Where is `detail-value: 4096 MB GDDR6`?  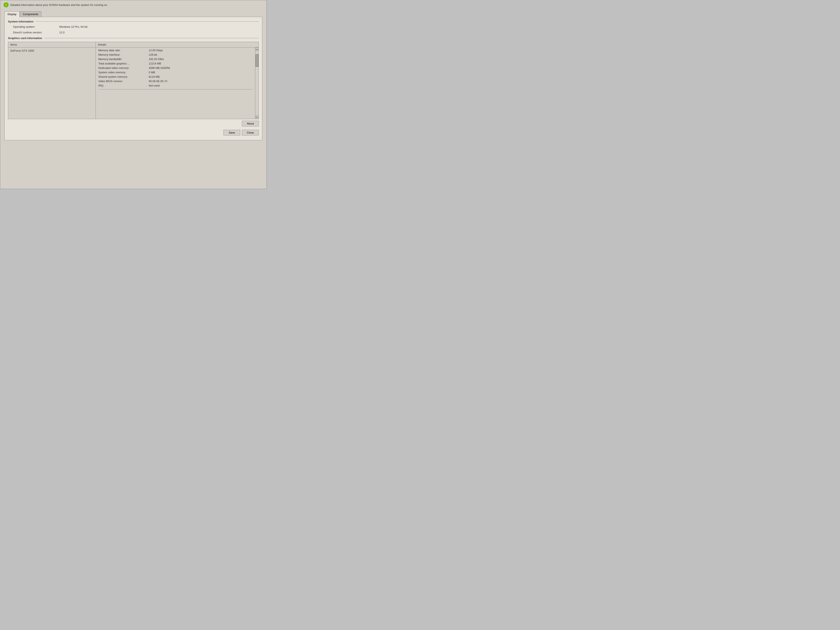
detail-value: 4096 MB GDDR6 is located at coordinates (159, 68).